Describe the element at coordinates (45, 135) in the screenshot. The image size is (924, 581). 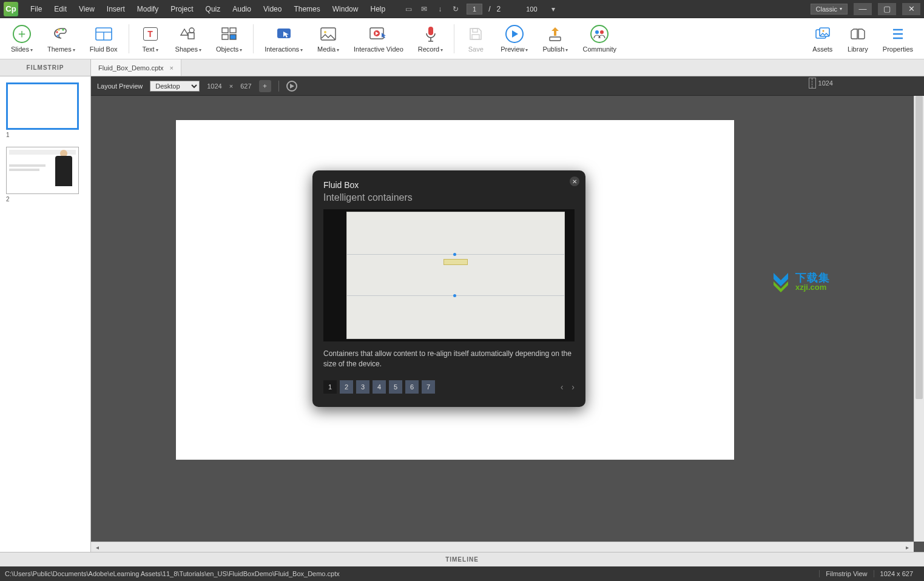
I see `slide-thumb-label: 1` at that location.